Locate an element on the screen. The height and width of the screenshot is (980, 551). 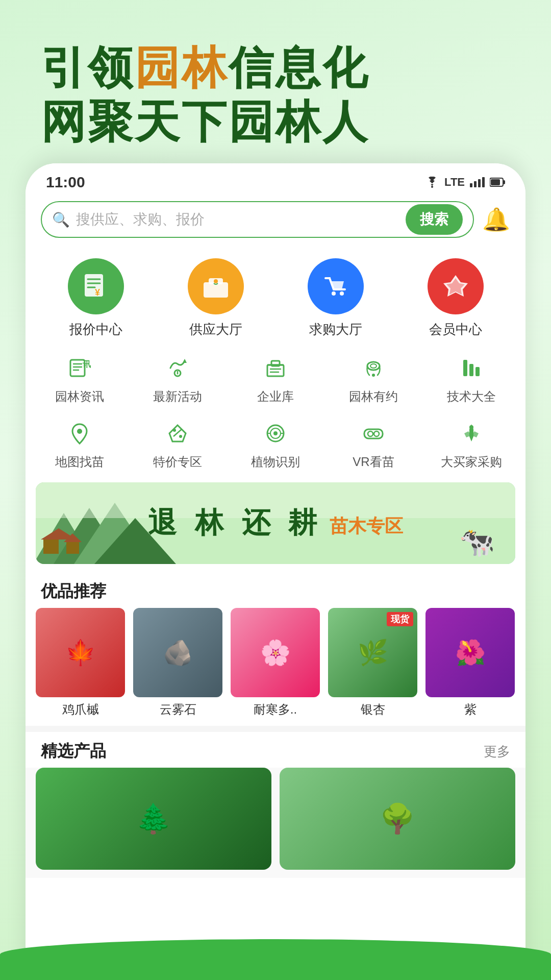
banner: 🐄 退 林 还 耕 苗木专区 is located at coordinates (276, 523).